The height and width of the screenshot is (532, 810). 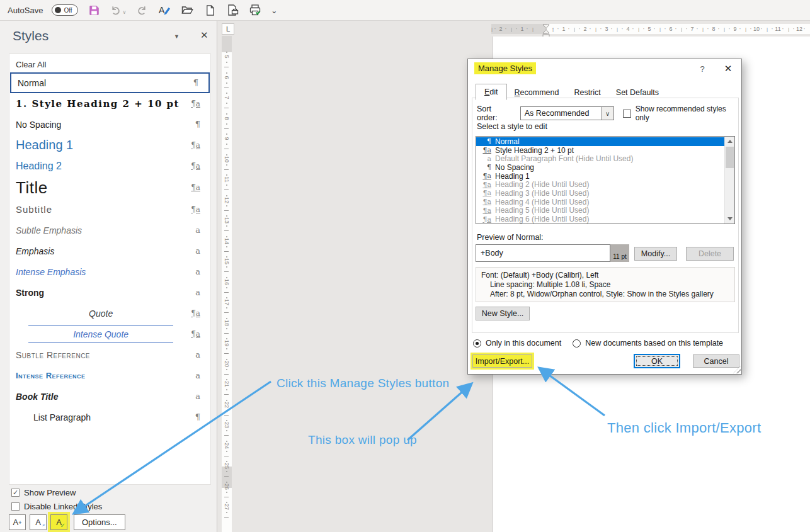 I want to click on style-list-item: ¶a Heading 5 (Hide Until Used), so click(x=600, y=211).